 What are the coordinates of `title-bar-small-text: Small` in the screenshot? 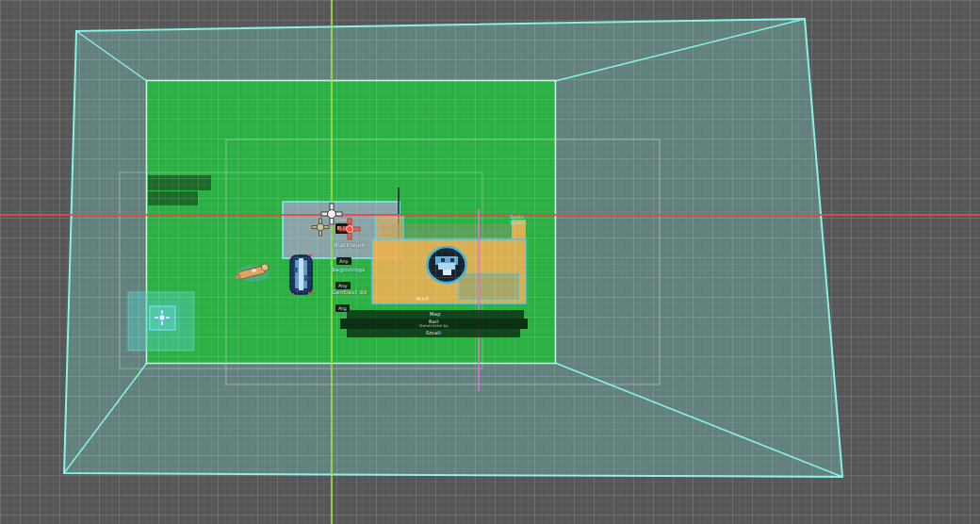 It's located at (433, 334).